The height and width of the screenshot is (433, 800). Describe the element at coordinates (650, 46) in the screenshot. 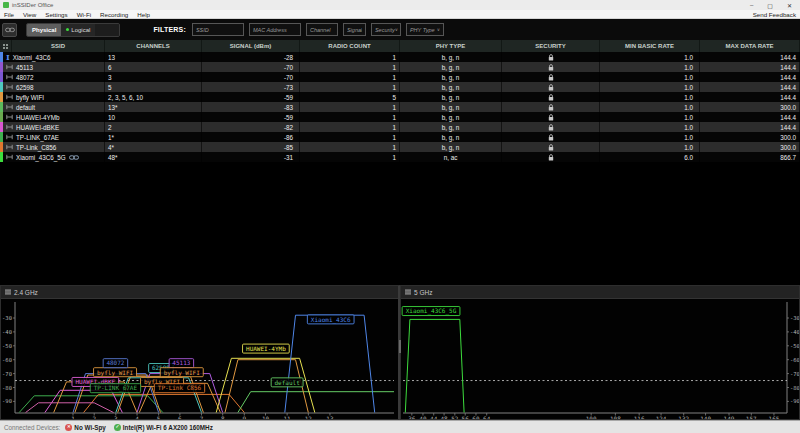

I see `column-header-min-basic-rate: MIN BASIC RATE` at that location.